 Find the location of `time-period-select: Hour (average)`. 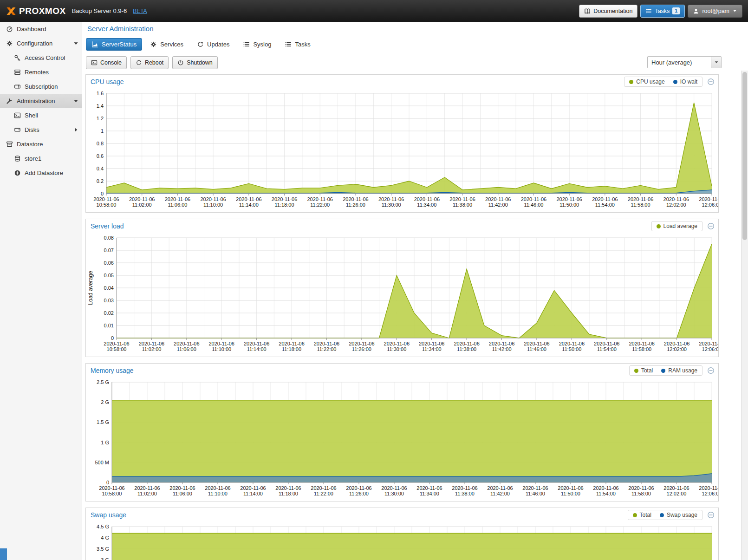

time-period-select: Hour (average) is located at coordinates (684, 62).